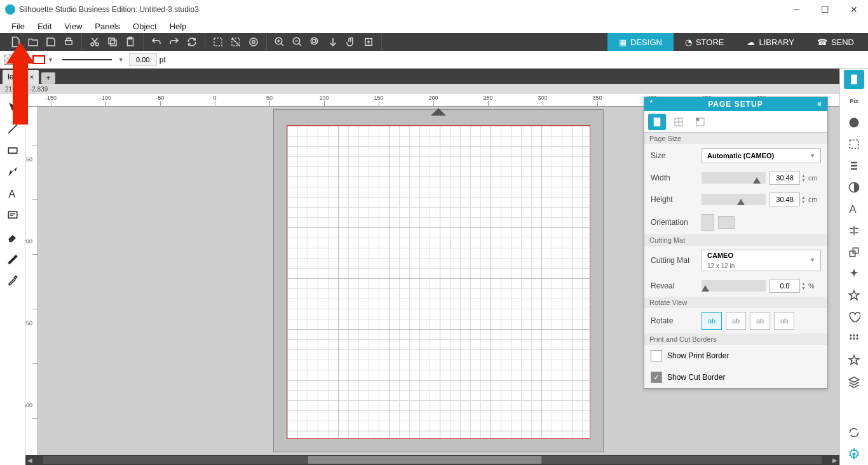 The height and width of the screenshot is (465, 868). Describe the element at coordinates (11, 60) in the screenshot. I see `fill-swatch` at that location.